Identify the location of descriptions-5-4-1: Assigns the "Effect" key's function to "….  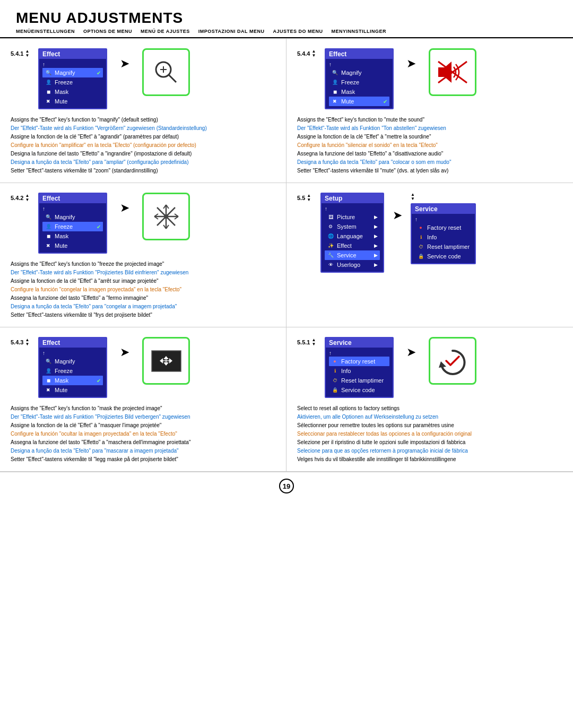
(143, 145).